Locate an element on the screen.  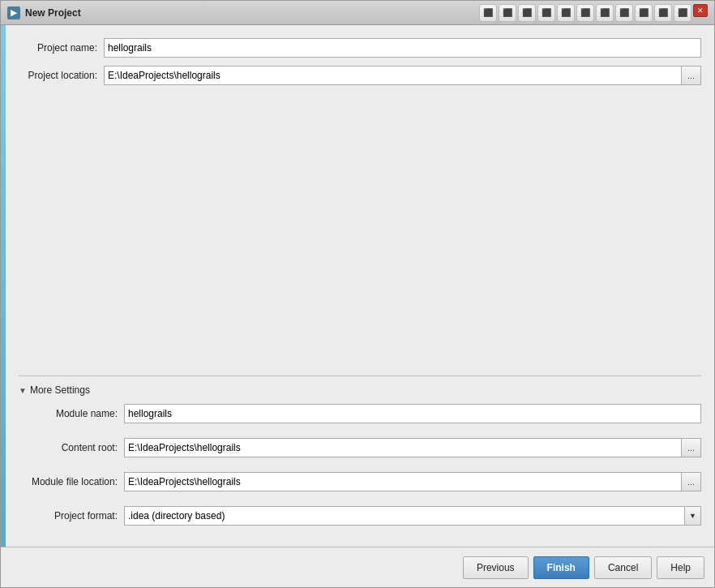
title-extra-btn-3: ⬛ is located at coordinates (527, 13).